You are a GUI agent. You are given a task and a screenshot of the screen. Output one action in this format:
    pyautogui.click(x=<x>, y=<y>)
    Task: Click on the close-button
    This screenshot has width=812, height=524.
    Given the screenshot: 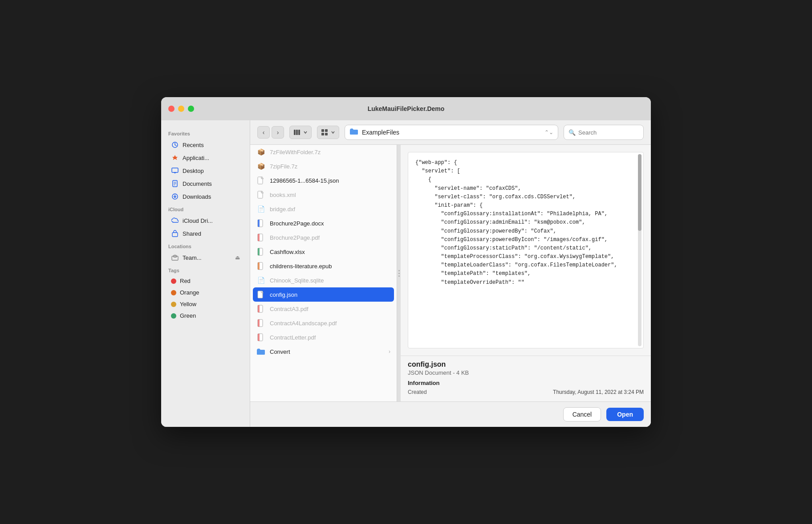 What is the action you would take?
    pyautogui.click(x=171, y=109)
    